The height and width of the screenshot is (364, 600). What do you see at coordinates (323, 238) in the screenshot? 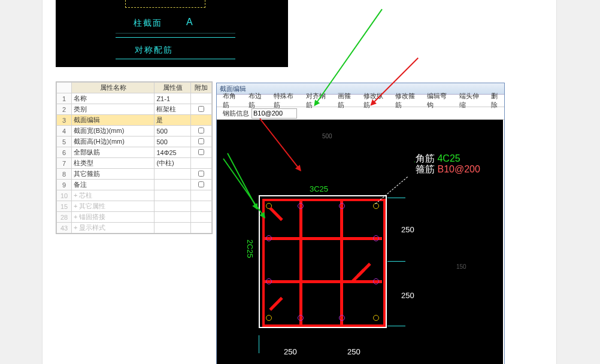
I see `stirrup-h1` at bounding box center [323, 238].